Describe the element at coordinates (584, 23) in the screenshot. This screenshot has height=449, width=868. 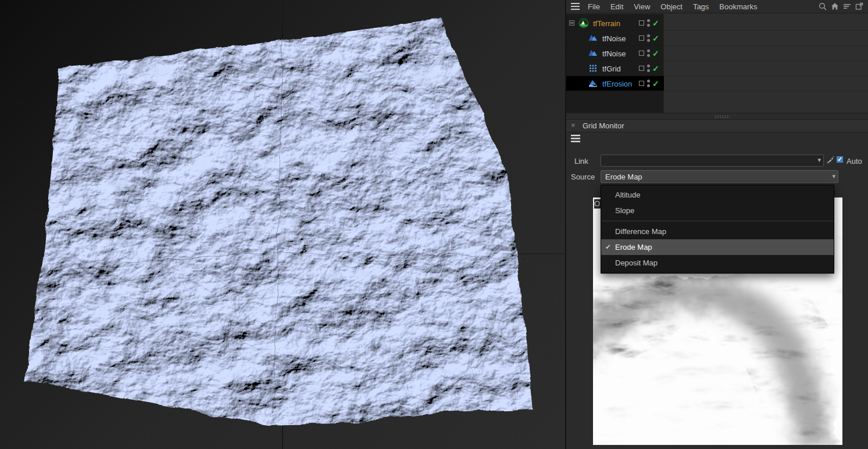
I see `tfterrain-icon` at that location.